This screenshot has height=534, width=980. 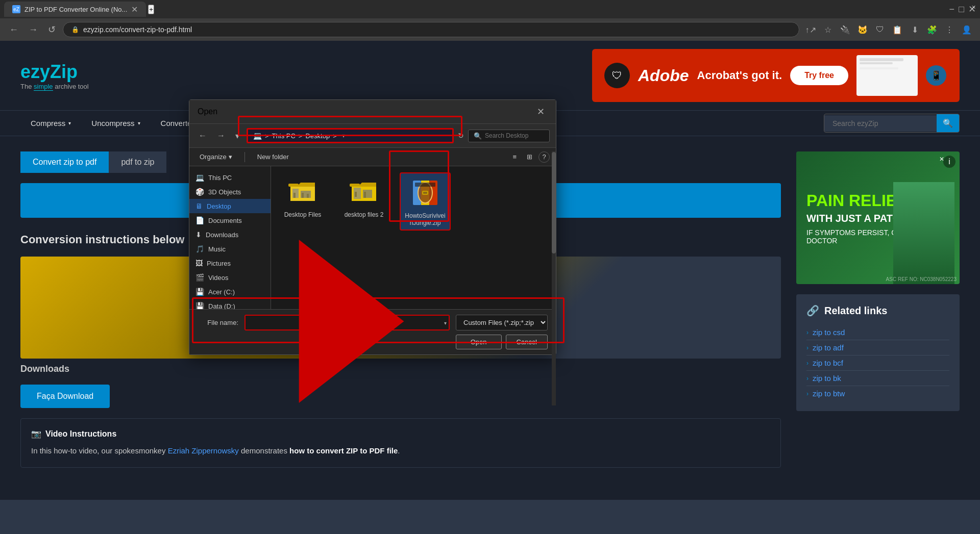 What do you see at coordinates (65, 396) in the screenshot?
I see `faca-download-button: Faça Download` at bounding box center [65, 396].